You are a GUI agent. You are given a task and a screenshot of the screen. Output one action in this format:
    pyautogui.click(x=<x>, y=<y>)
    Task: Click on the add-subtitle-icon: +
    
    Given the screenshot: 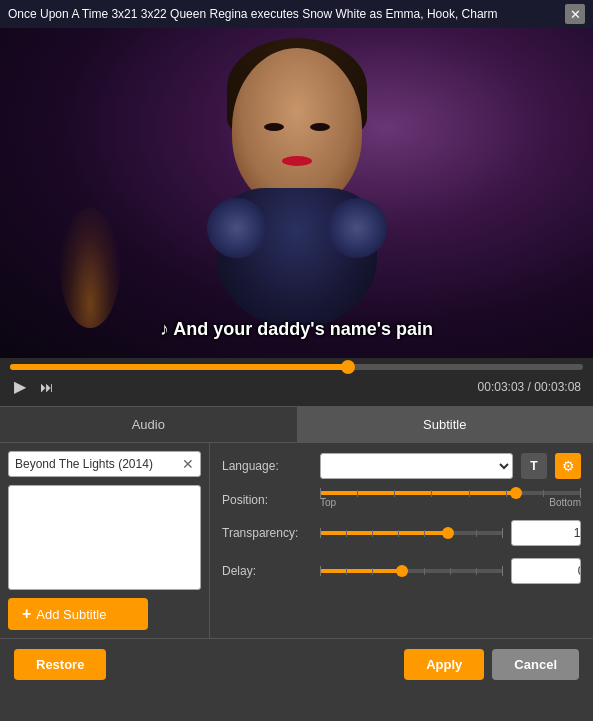 What is the action you would take?
    pyautogui.click(x=26, y=614)
    